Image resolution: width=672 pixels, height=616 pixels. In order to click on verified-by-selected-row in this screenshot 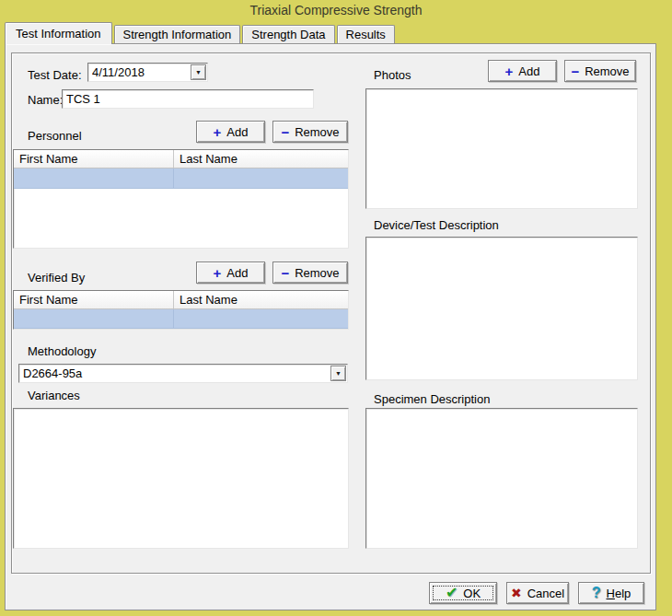, I will do `click(180, 319)`.